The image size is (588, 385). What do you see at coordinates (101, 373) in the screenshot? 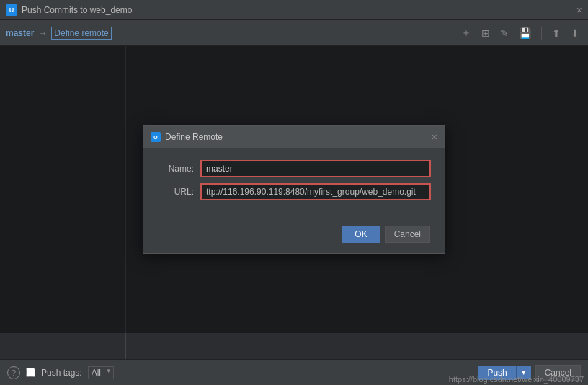
I see `tags-dropdown-wrapper: All` at bounding box center [101, 373].